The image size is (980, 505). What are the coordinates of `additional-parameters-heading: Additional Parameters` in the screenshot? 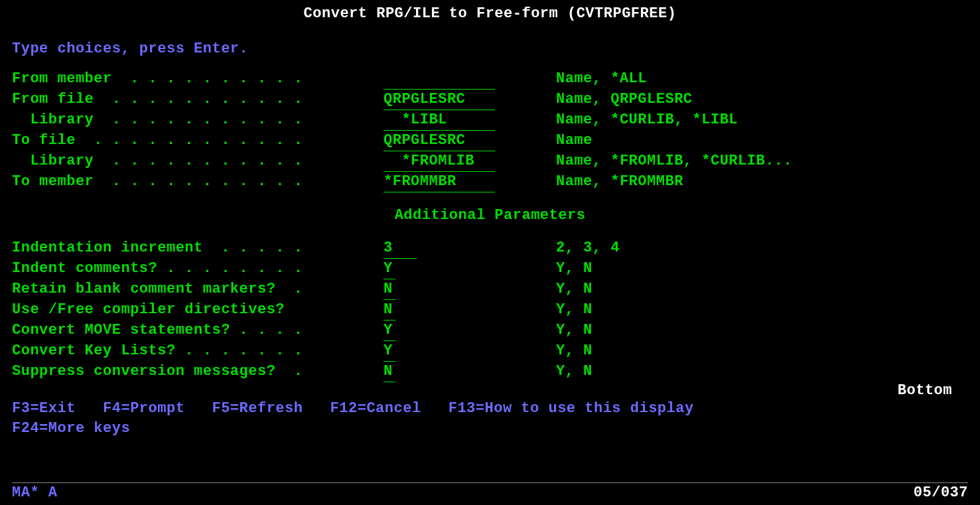 It's located at (490, 215).